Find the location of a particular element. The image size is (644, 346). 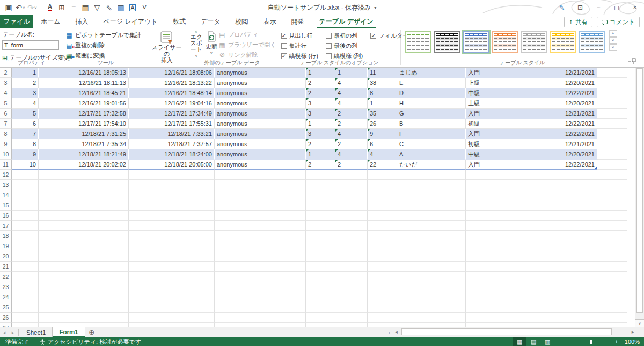

cell: G is located at coordinates (431, 114).